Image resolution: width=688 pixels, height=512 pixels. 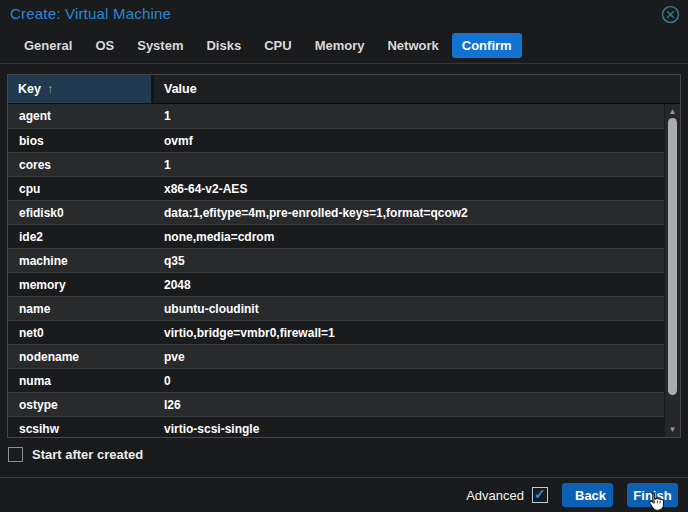 I want to click on tab-bar: General OS System Disks CPU Memory Netwo…, so click(x=346, y=46).